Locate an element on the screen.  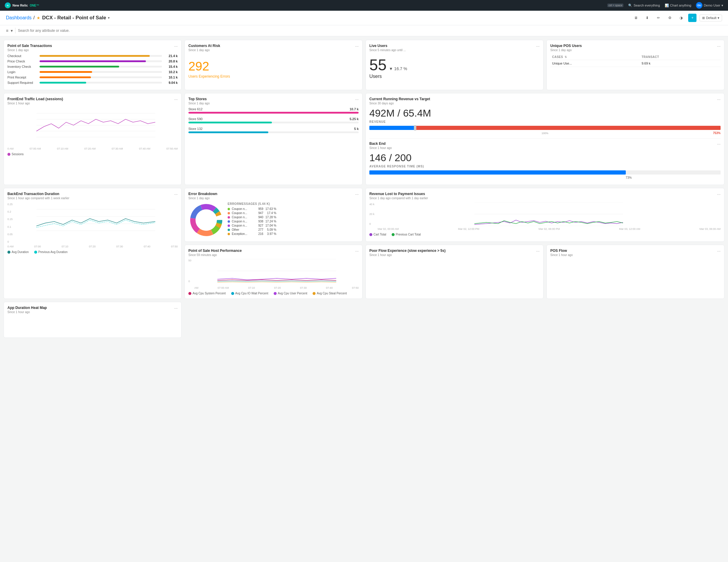
nr-logo: N New Relic ONE™ is located at coordinates (22, 5).